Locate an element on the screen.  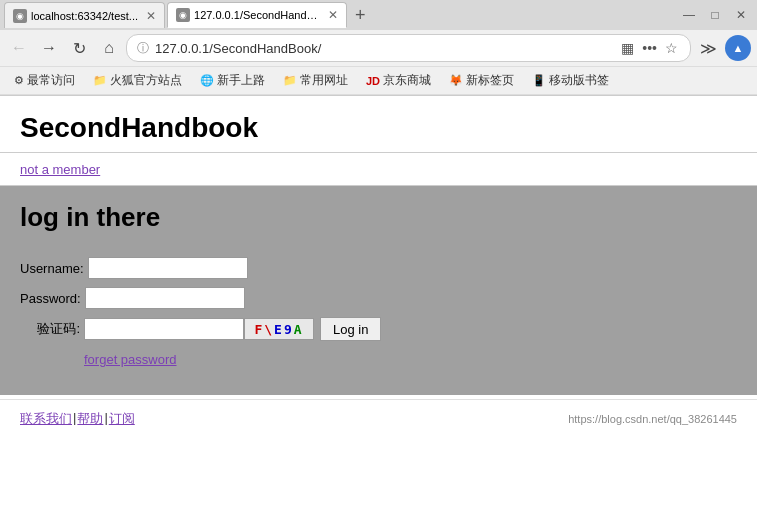
tab-1-close: ✕ is located at coordinates (151, 16).